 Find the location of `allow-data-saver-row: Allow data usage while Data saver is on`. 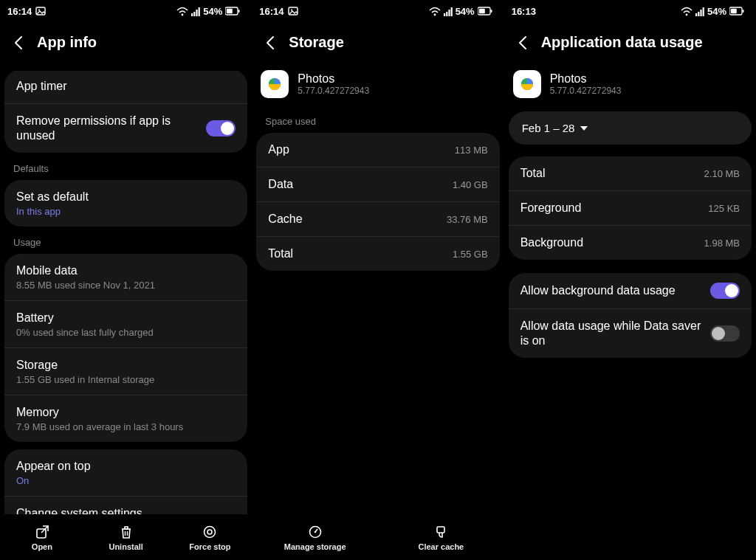

allow-data-saver-row: Allow data usage while Data saver is on is located at coordinates (630, 333).